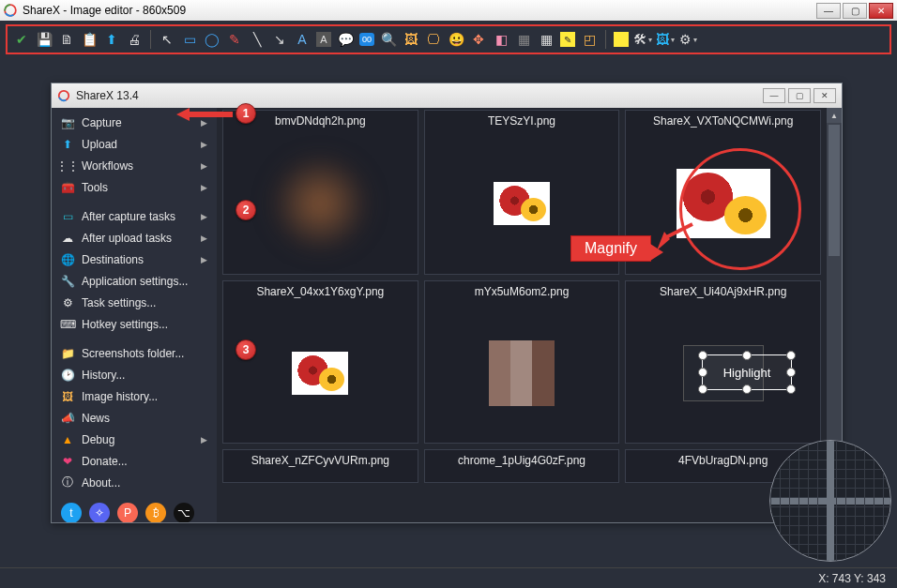  I want to click on print-icon: 🖨, so click(134, 39).